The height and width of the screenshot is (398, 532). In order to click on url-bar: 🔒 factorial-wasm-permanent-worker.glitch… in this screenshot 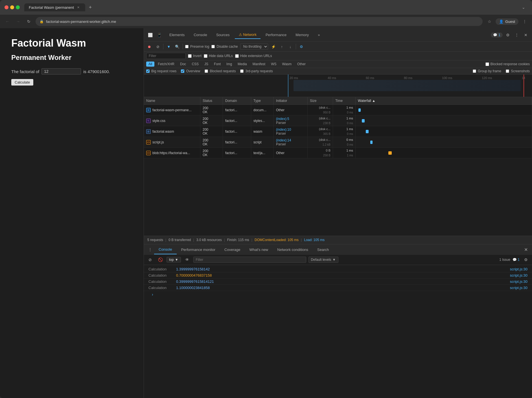, I will do `click(259, 21)`.